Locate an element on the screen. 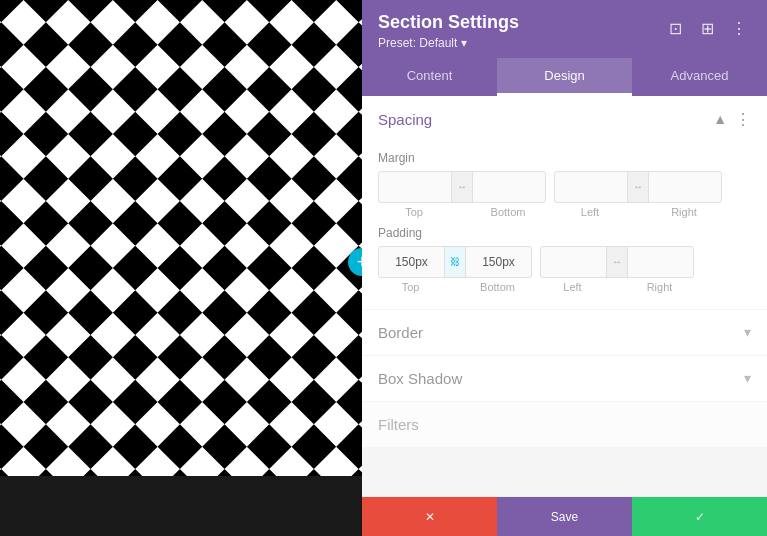 The height and width of the screenshot is (536, 767). margin-bottom-input is located at coordinates (509, 187).